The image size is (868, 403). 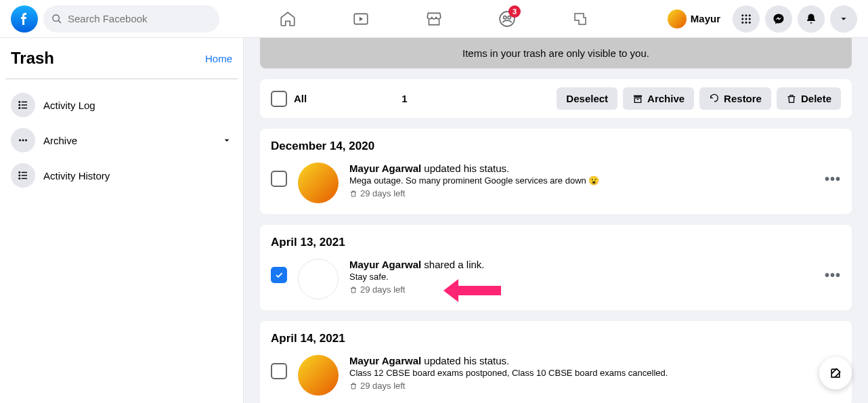 What do you see at coordinates (595, 264) in the screenshot?
I see `item-title: Mayur Agarwal shared a link.` at bounding box center [595, 264].